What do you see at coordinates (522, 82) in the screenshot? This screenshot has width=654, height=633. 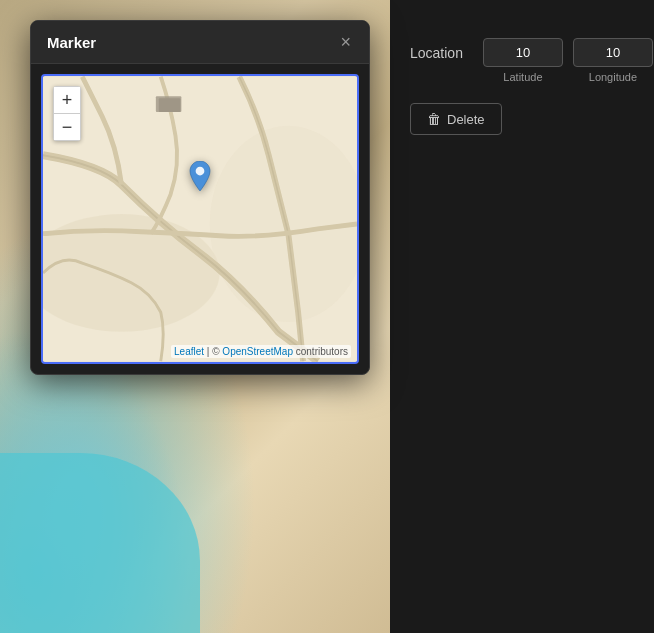 I see `location-section: Location Latitude Longitude 🗑 Delete` at bounding box center [522, 82].